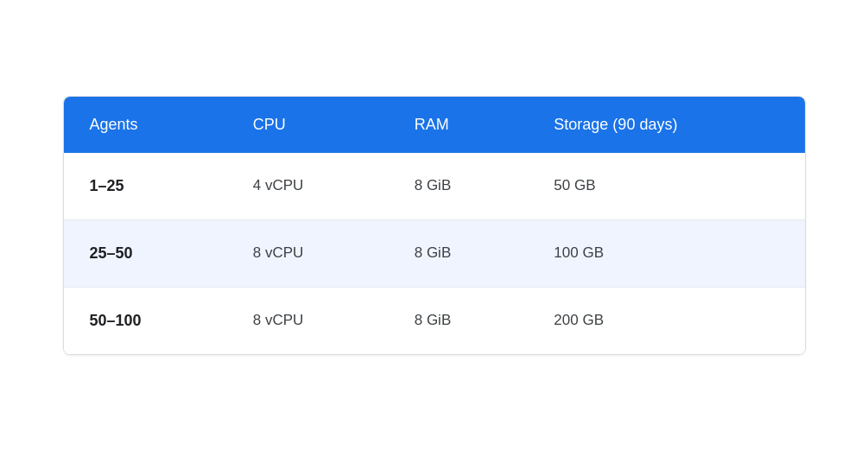  What do you see at coordinates (459, 320) in the screenshot?
I see `cell-ram-row2: 8 GiB` at bounding box center [459, 320].